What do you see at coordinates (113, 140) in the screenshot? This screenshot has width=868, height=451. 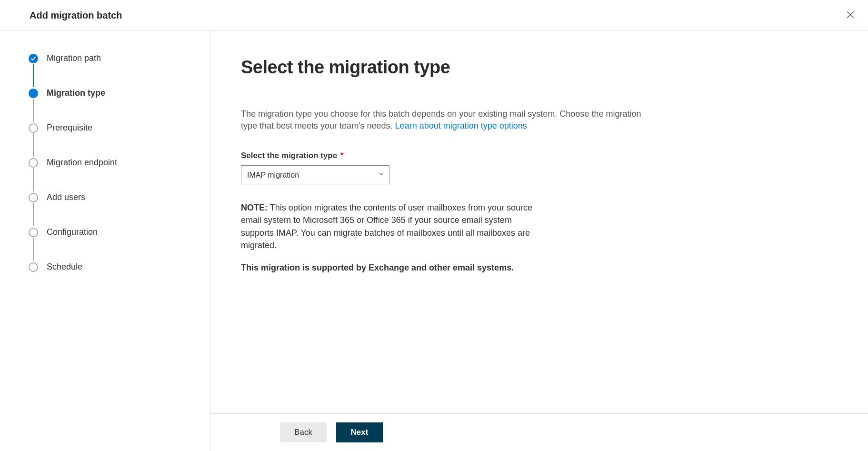 I see `step-prerequisite: Prerequisite` at bounding box center [113, 140].